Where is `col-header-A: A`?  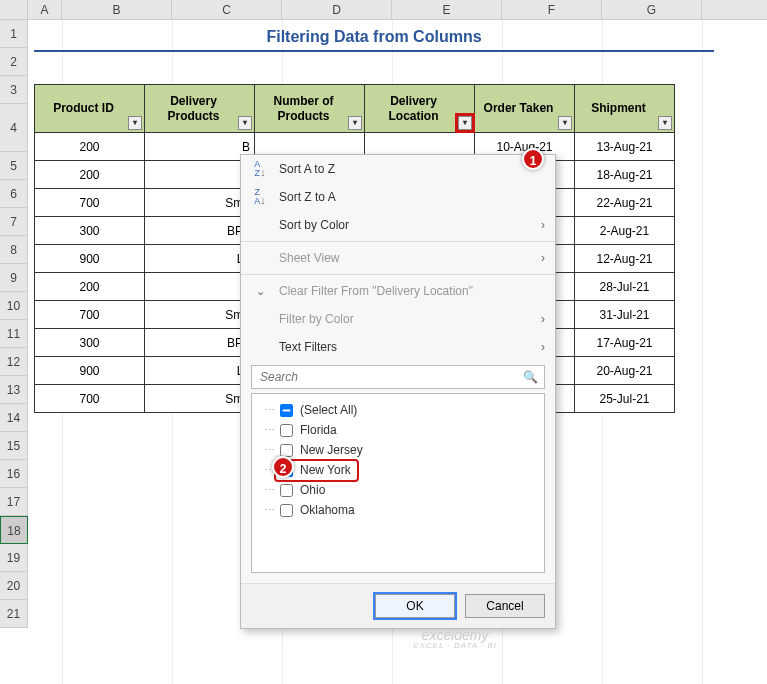 col-header-A: A is located at coordinates (45, 10).